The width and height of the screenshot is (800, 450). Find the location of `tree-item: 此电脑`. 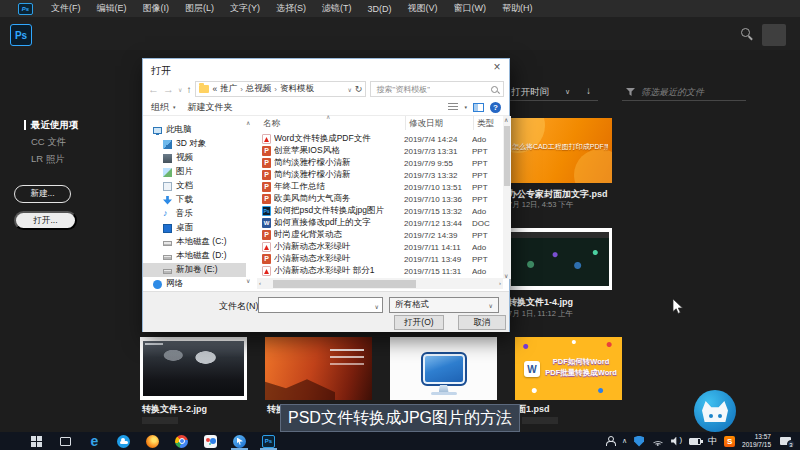

tree-item: 此电脑 is located at coordinates (194, 130).